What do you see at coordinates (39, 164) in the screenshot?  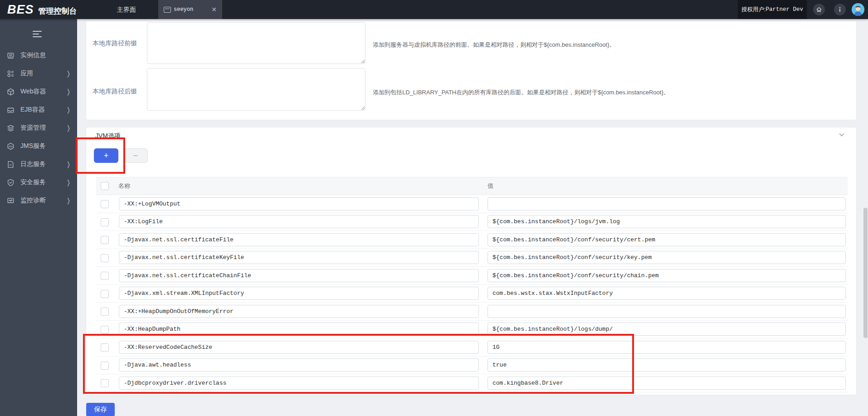 I see `sidebar-item-7: 日志服务❯` at bounding box center [39, 164].